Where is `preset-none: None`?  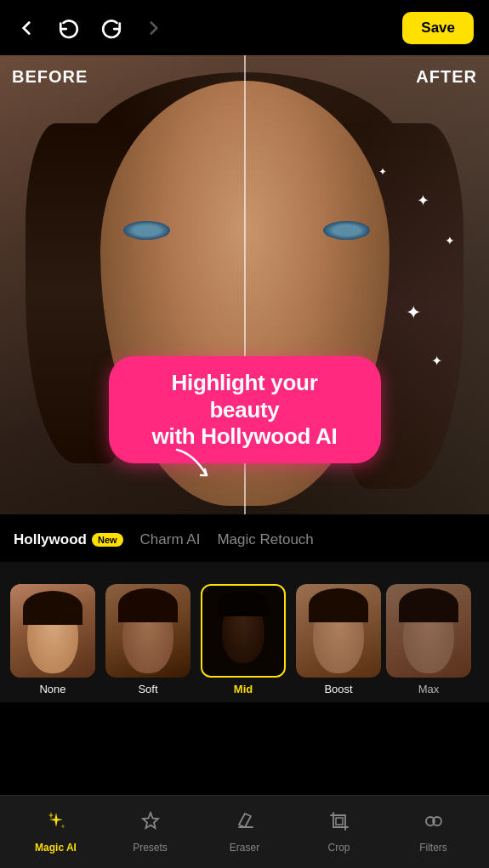 preset-none: None is located at coordinates (53, 639).